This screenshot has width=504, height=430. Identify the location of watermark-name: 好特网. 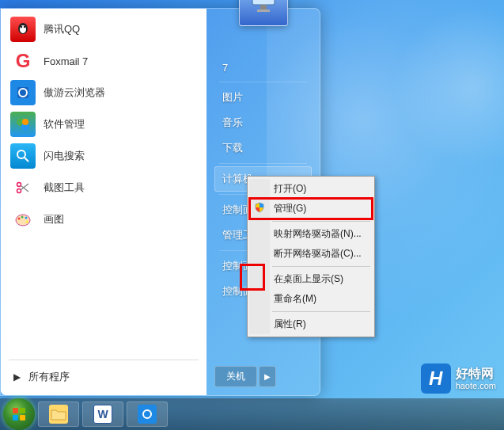
(476, 374).